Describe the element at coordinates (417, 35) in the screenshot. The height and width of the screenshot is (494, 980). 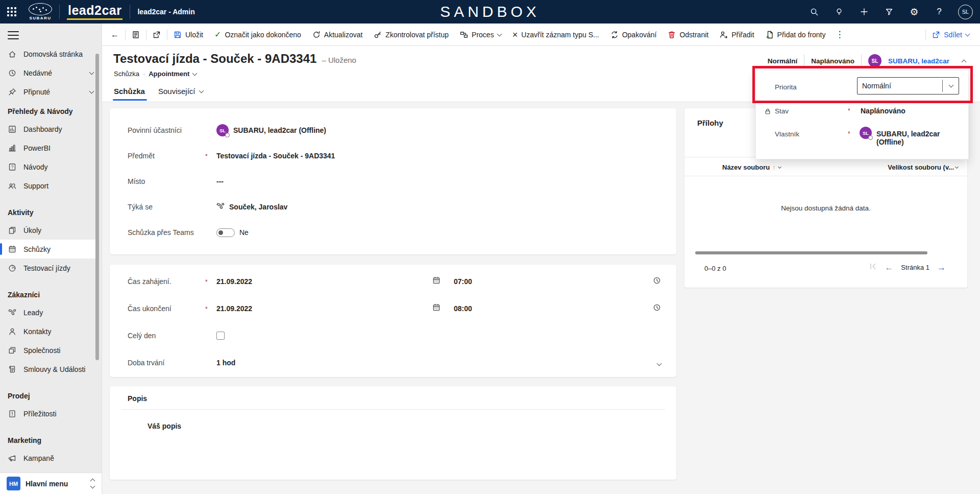
I see `check-access-label: Zkontrolovat přístup` at that location.